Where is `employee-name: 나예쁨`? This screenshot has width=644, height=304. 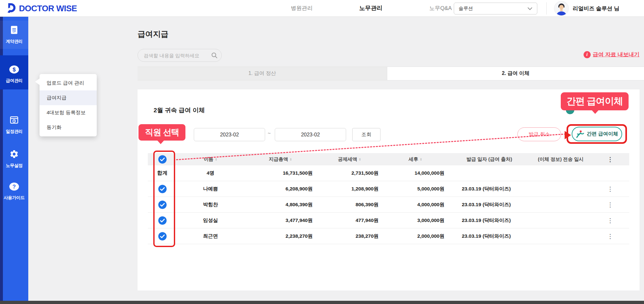 employee-name: 나예쁨 is located at coordinates (210, 189).